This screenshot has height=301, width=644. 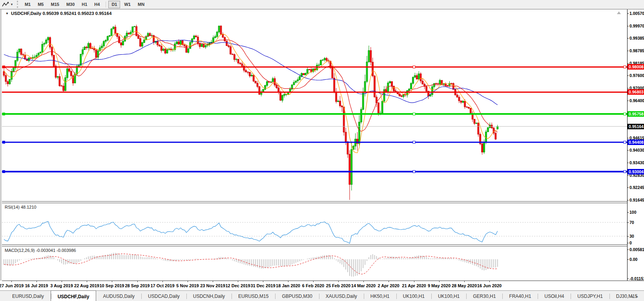 What do you see at coordinates (114, 5) in the screenshot?
I see `timeframe-button: D1` at bounding box center [114, 5].